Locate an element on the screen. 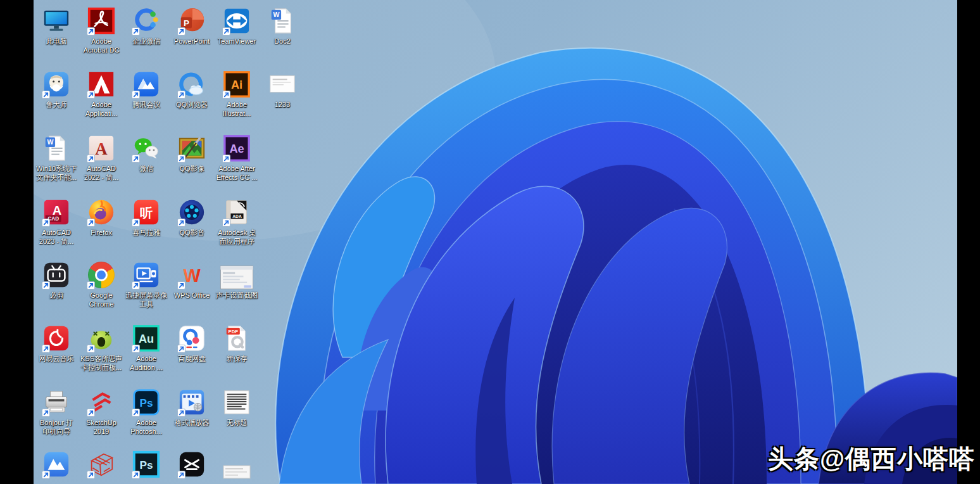 This screenshot has width=980, height=484. desktop-icon-win10-doc: WWin10系统下文件夹不能... is located at coordinates (57, 157).